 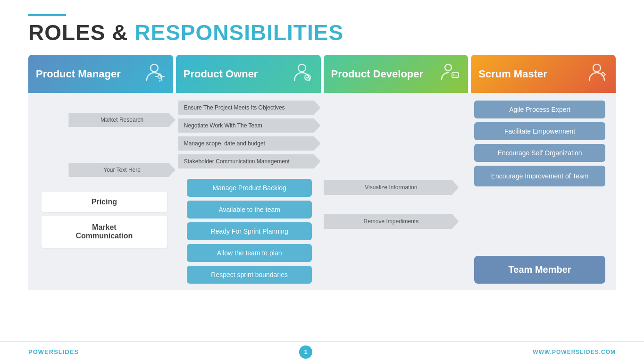 What do you see at coordinates (250, 191) in the screenshot?
I see `col-body-product-owner: Ensure The Project Meets Its Objectives …` at bounding box center [250, 191].